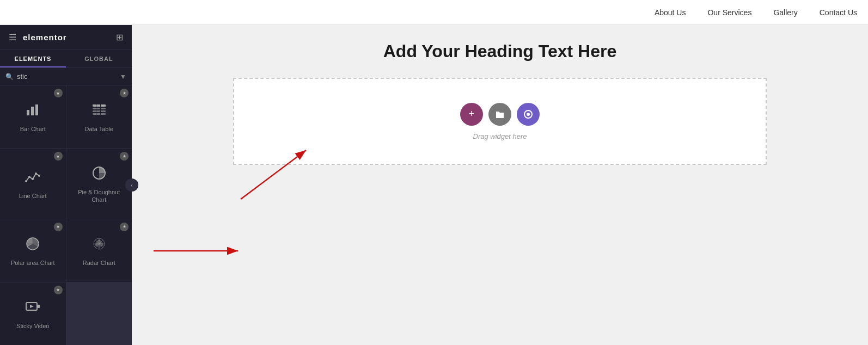 This screenshot has width=868, height=345. I want to click on page-heading: Add Your Heading Text Here, so click(500, 51).